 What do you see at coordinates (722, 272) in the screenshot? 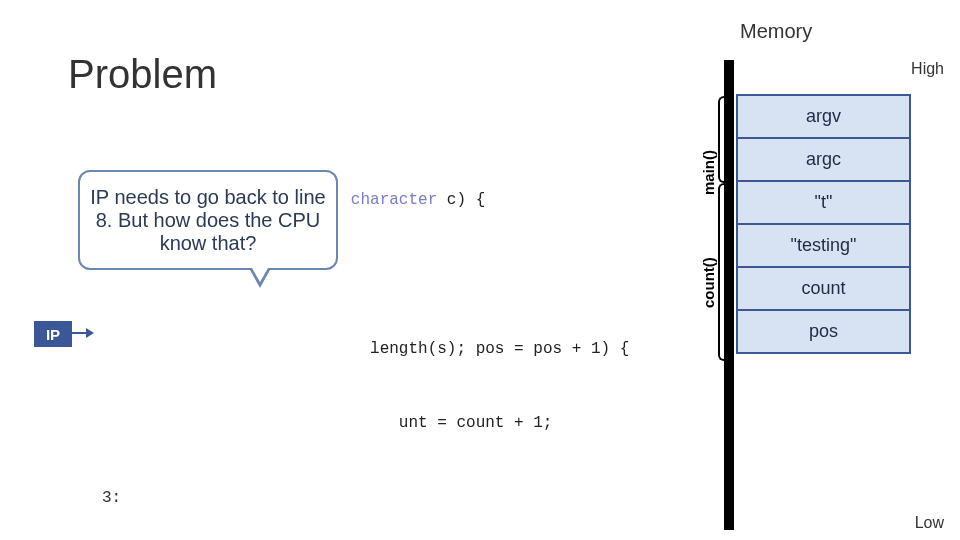
I see `brace-count` at bounding box center [722, 272].